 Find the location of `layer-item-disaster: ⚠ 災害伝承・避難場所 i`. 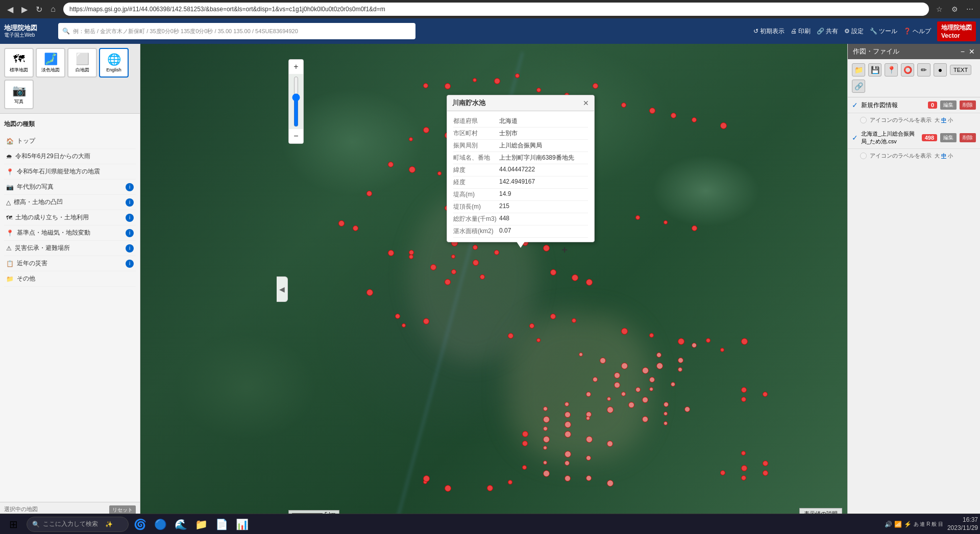

layer-item-disaster: ⚠ 災害伝承・避難場所 i is located at coordinates (70, 248).